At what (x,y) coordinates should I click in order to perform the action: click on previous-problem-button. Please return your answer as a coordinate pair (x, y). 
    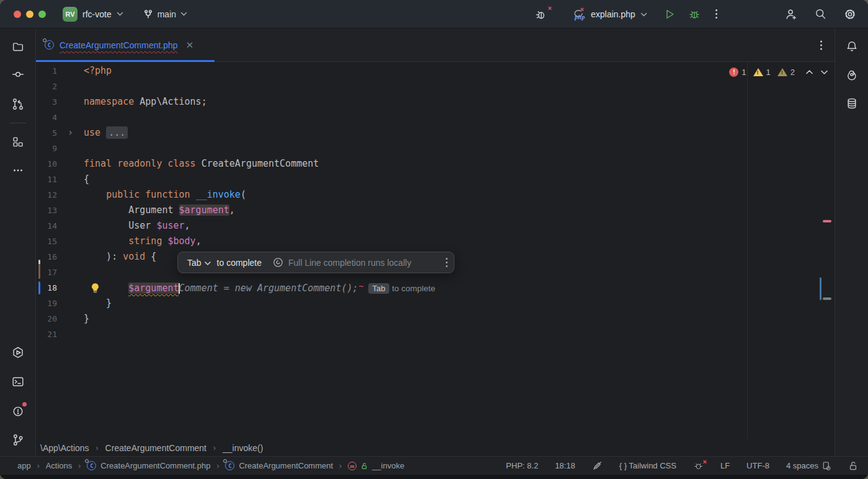
    Looking at the image, I should click on (810, 72).